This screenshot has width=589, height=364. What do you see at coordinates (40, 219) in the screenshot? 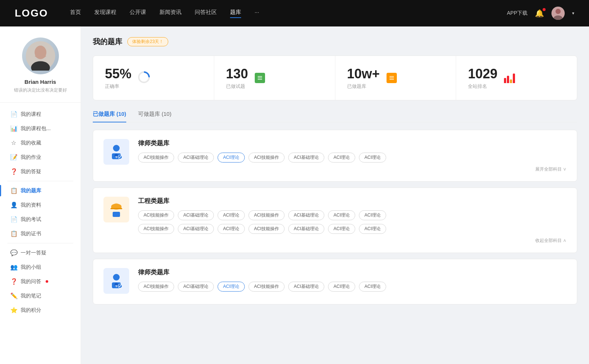
I see `sidebar-item-exam: 📄 我的考试` at bounding box center [40, 219].